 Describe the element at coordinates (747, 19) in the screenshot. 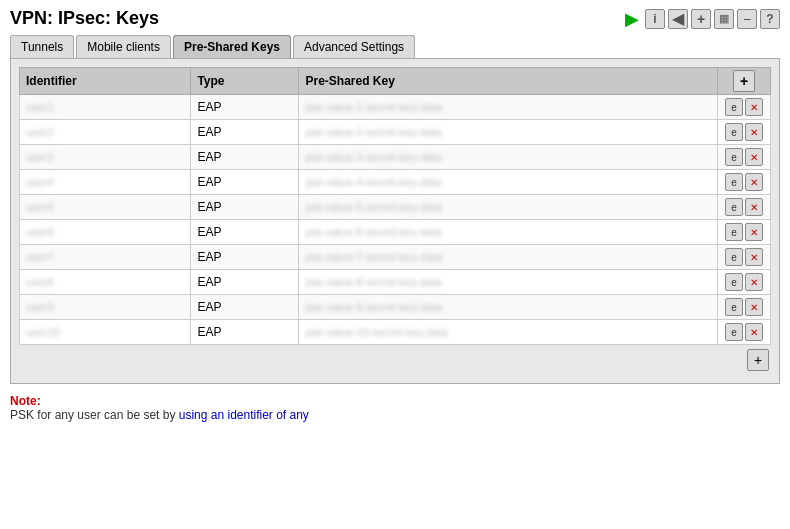

I see `minus-icon: −` at that location.